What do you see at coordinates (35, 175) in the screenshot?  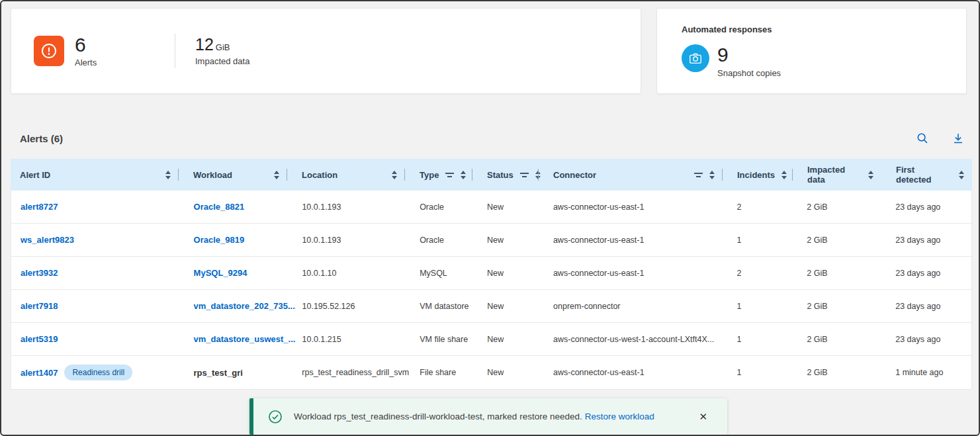 I see `column-label: Alert ID` at bounding box center [35, 175].